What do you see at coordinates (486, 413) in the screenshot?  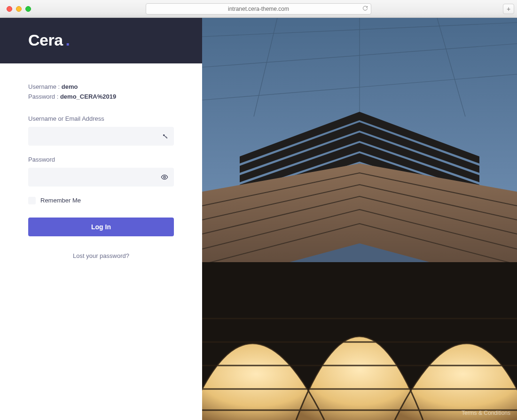 I see `terms-link: Terms & Conditions` at bounding box center [486, 413].